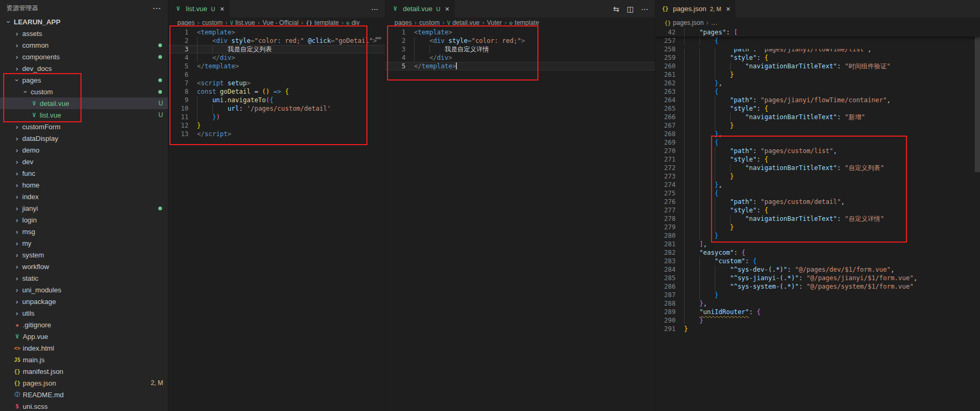 Image resolution: width=980 pixels, height=411 pixels. What do you see at coordinates (817, 117) in the screenshot?
I see `code-line-266: 266"navigationBarTitleText": "新增"` at bounding box center [817, 117].